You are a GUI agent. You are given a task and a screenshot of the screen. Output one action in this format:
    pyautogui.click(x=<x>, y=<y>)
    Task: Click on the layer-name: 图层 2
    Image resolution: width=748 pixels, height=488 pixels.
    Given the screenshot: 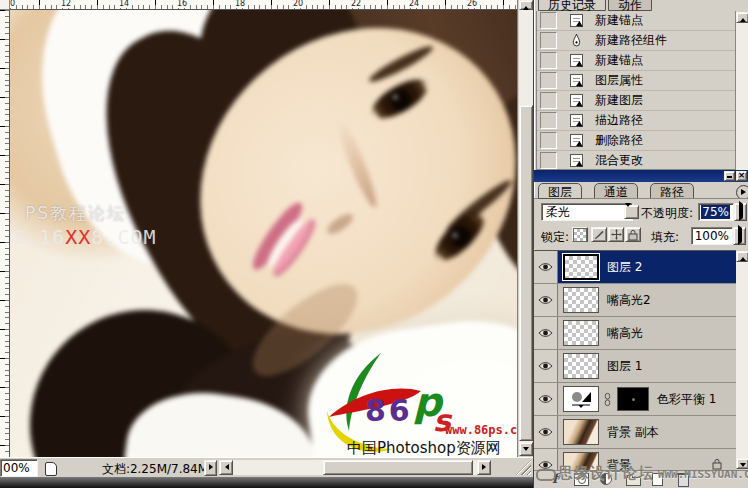 What is the action you would take?
    pyautogui.click(x=624, y=268)
    